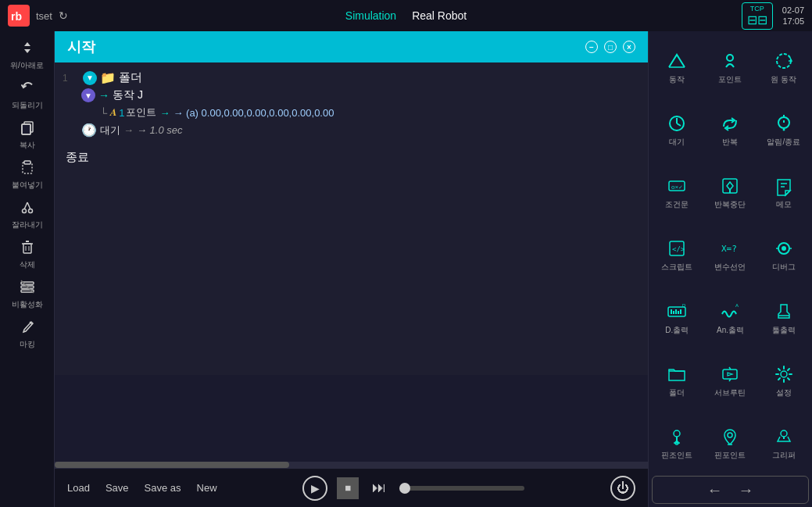 Image resolution: width=812 pixels, height=507 pixels. What do you see at coordinates (730, 80) in the screenshot?
I see `right-item-label: 포인트` at bounding box center [730, 80].